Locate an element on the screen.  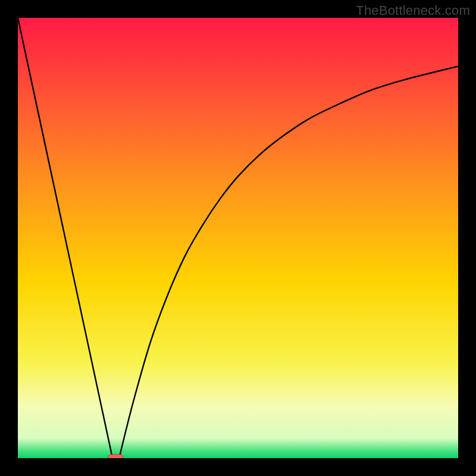
bottleneck-marker is located at coordinates (115, 456).